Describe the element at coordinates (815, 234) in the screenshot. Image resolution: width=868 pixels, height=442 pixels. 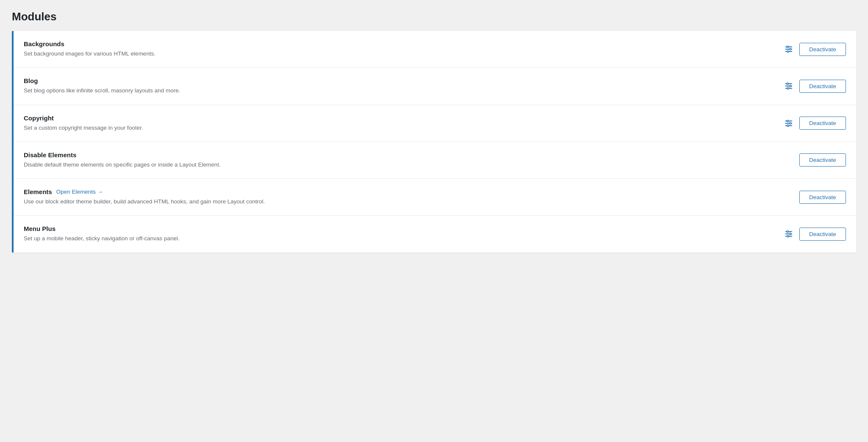
I see `module-actions-menu-plus: Deactivate` at that location.